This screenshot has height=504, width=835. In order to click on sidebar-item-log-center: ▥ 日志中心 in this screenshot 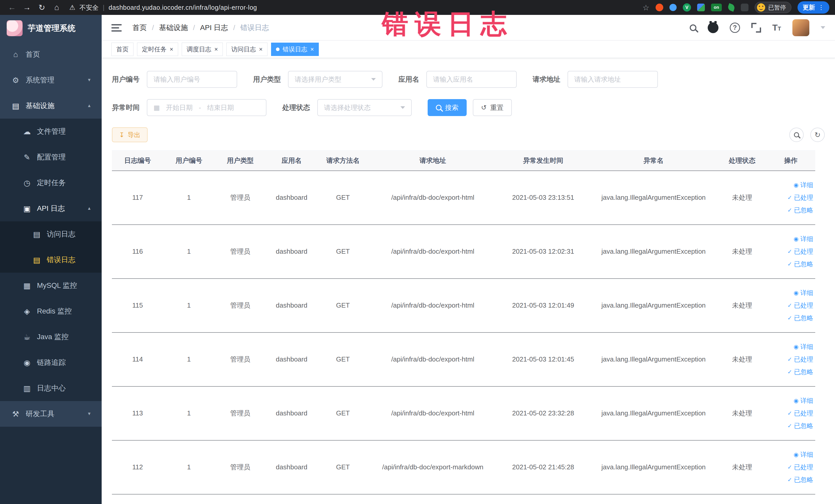, I will do `click(51, 388)`.